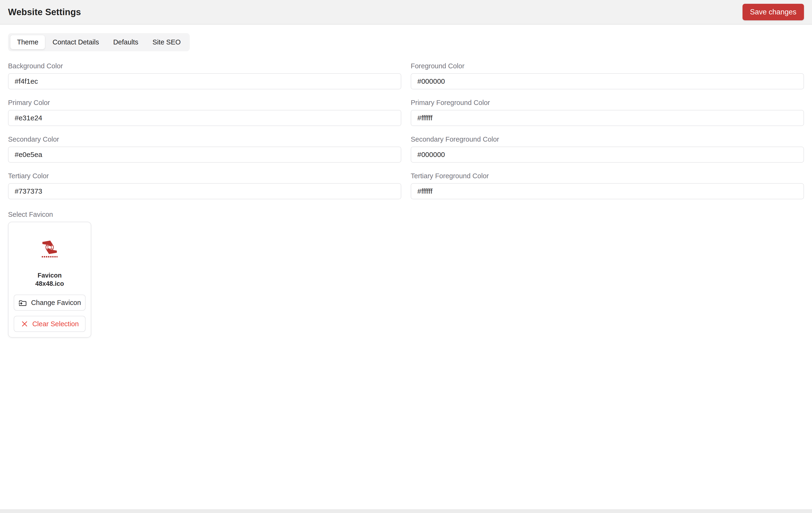 This screenshot has height=513, width=812. What do you see at coordinates (607, 103) in the screenshot?
I see `primary-foreground-color-label: Primary Foreground Color` at bounding box center [607, 103].